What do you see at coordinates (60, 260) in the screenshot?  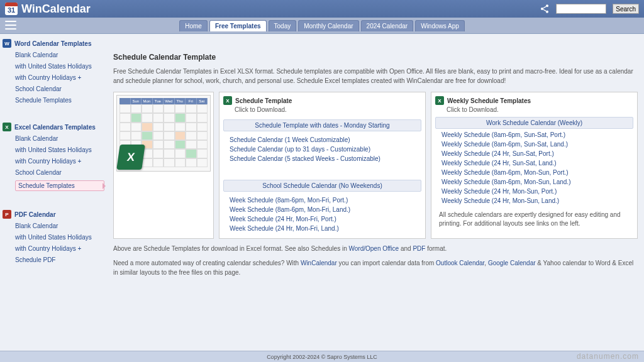 I see `sidebar-item: Schedule PDF` at bounding box center [60, 260].